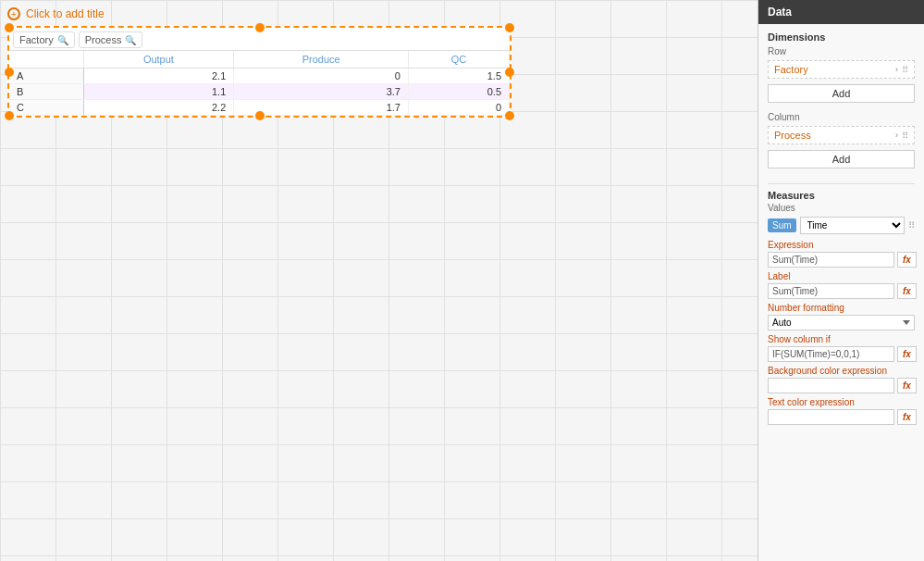  I want to click on bg-color-input-group: fx, so click(842, 385).